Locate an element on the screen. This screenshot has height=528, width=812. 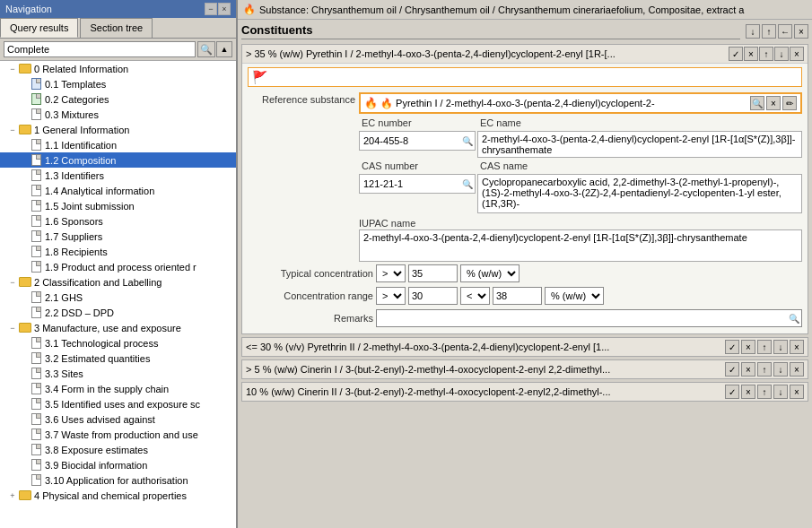
right-panel-header: 🔥 Substance: Chrysanthemum oil / Chrysan… is located at coordinates (525, 10).